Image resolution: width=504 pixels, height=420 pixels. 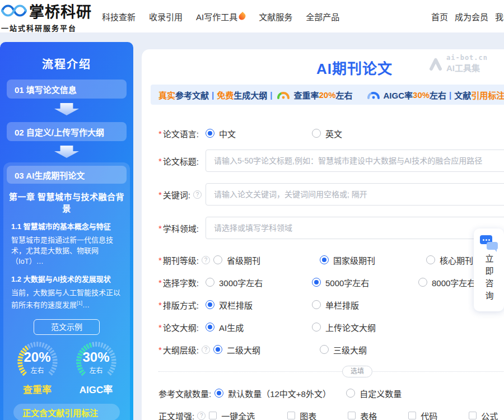 I want to click on outline-option-1: AI生成, so click(x=259, y=327).